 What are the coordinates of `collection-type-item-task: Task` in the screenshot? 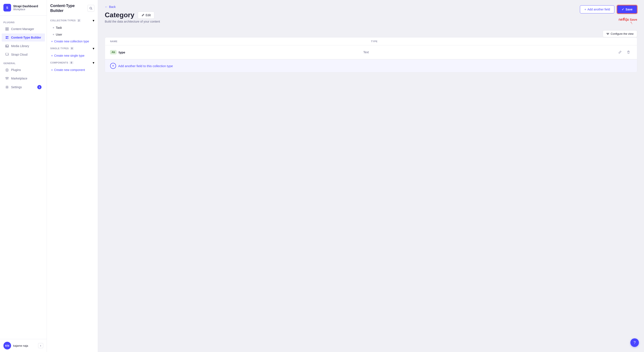 It's located at (72, 28).